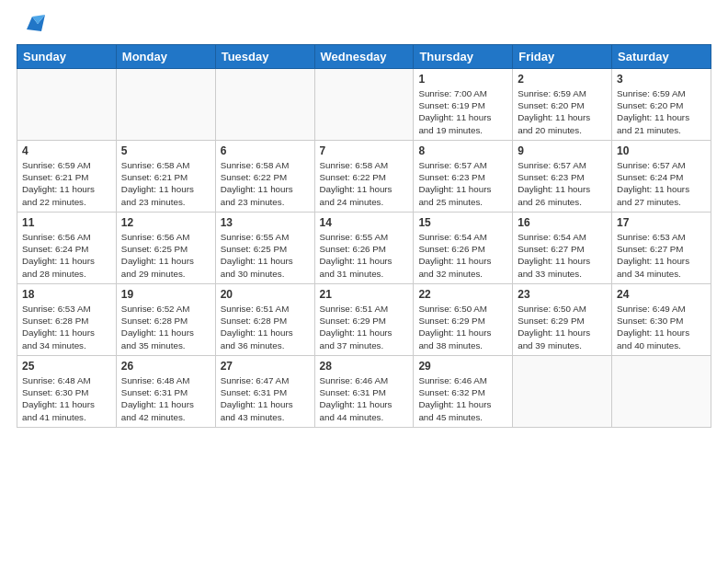  I want to click on calendar-cell: 27Sunrise: 6:47 AM Sunset: 6:31 PM Dayli…, so click(265, 392).